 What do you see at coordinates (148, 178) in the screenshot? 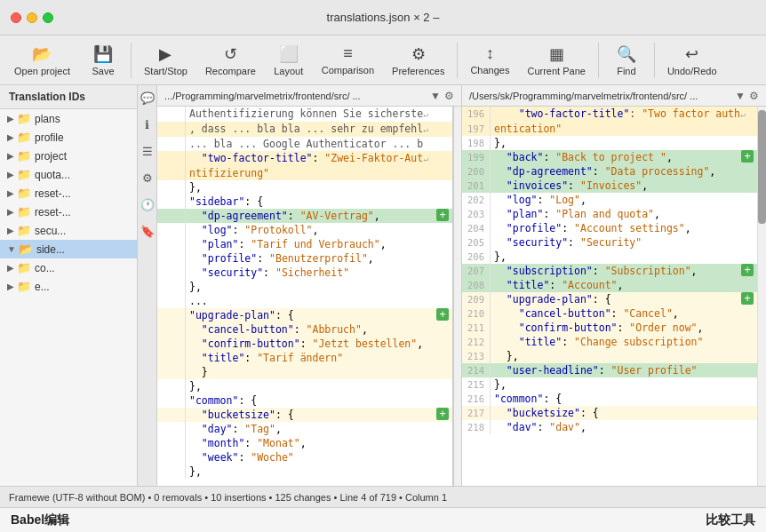
I see `icon-settings: ⚙` at bounding box center [148, 178].